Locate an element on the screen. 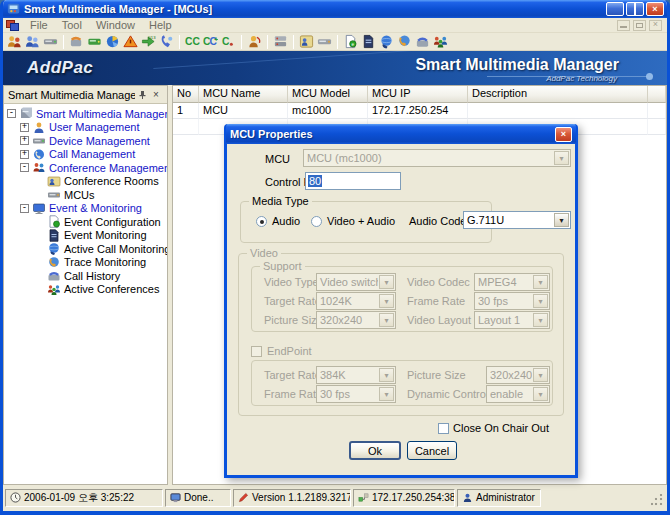  ep-picture-size-label: Picture Size is located at coordinates (436, 375).